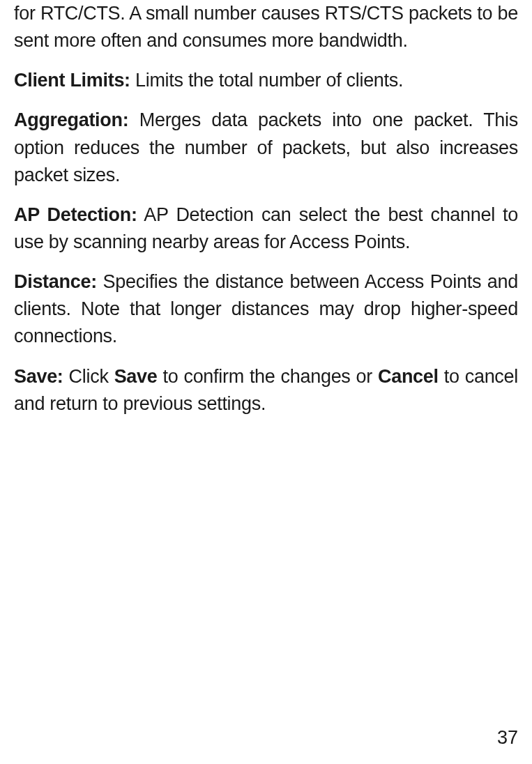  I want to click on paragraph-save: Save: Click Save to confirm the changes …, so click(266, 390).